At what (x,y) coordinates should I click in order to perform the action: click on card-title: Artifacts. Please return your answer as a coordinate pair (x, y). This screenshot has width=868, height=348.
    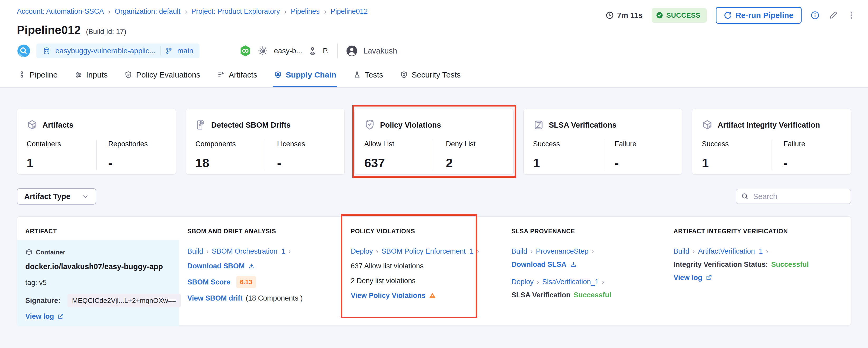
    Looking at the image, I should click on (58, 125).